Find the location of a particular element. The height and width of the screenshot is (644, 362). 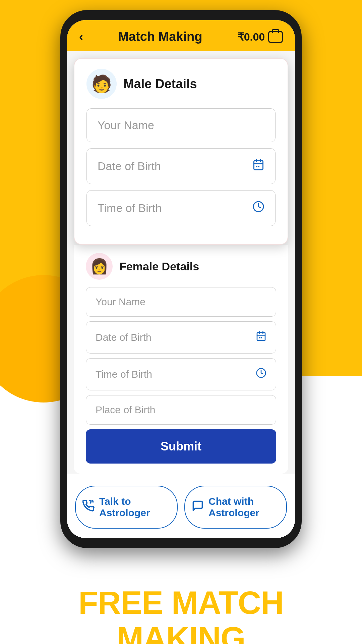

female-calendar-icon is located at coordinates (261, 337).